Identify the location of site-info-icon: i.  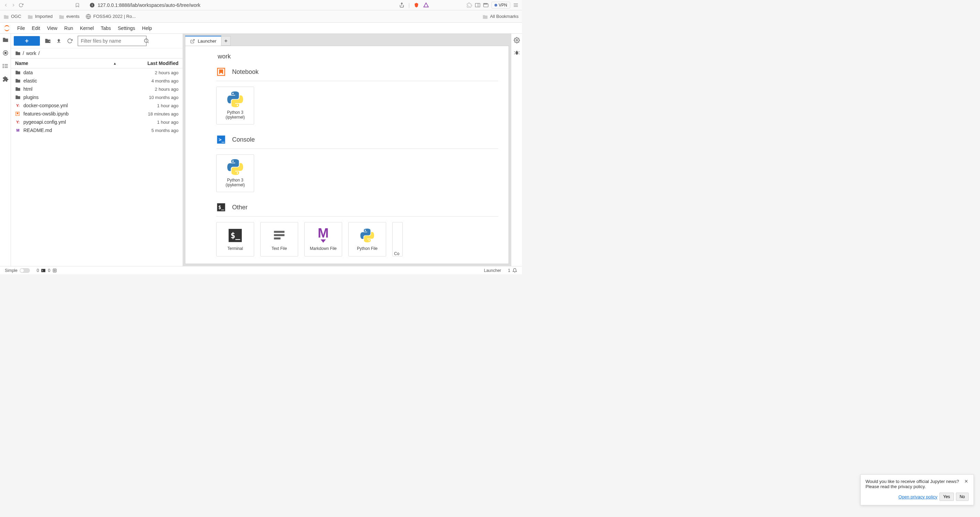
(92, 5).